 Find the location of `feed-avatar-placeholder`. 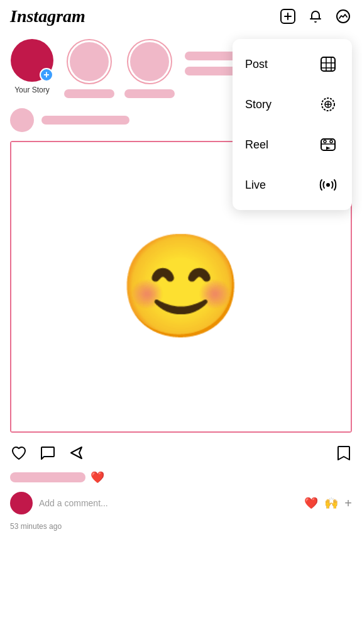

feed-avatar-placeholder is located at coordinates (22, 120).